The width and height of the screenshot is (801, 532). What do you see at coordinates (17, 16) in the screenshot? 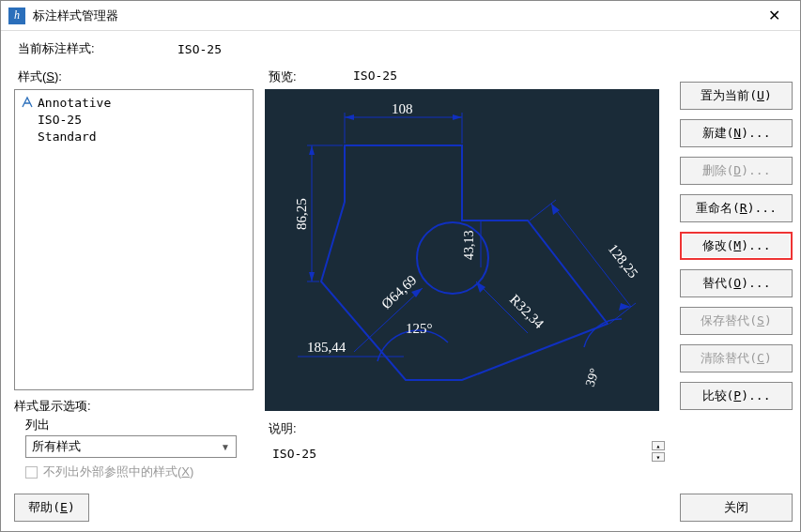
I see `app-icon: h` at bounding box center [17, 16].